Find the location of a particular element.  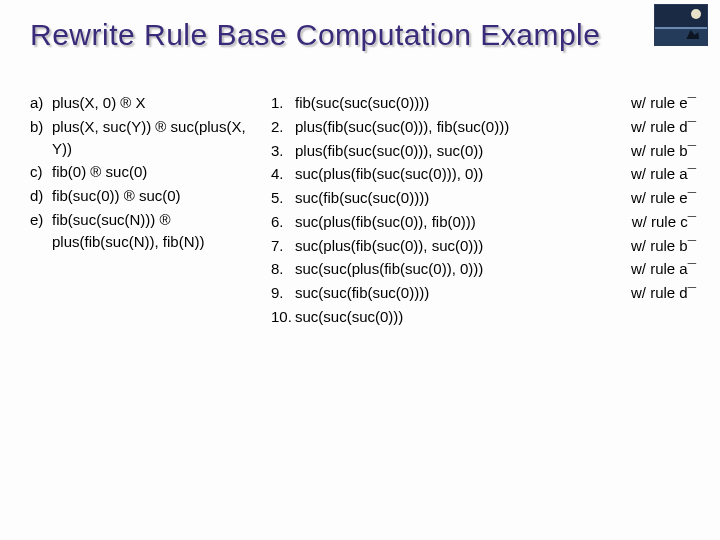

sequence-row: 3. plus(fib(suc(suc(0))), suc(0)) w/ rul… is located at coordinates (484, 151).